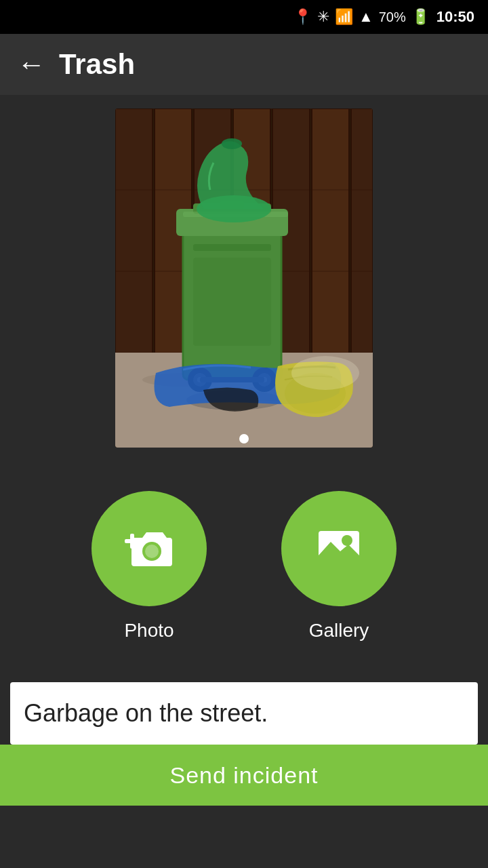 This screenshot has width=488, height=868. I want to click on photo-action: Photo, so click(149, 566).